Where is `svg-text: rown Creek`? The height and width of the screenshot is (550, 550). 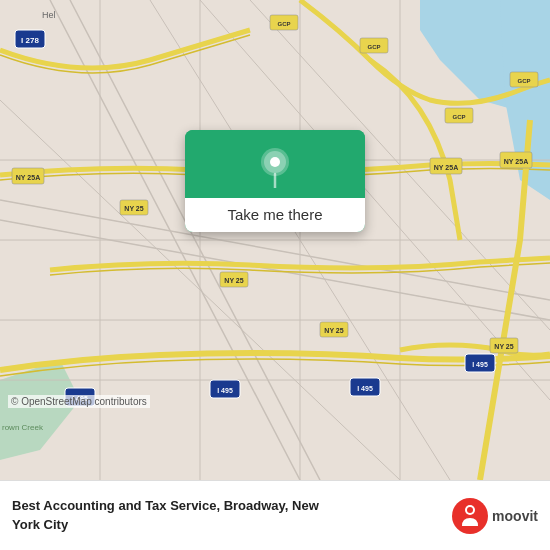
svg-text: rown Creek is located at coordinates (23, 428).